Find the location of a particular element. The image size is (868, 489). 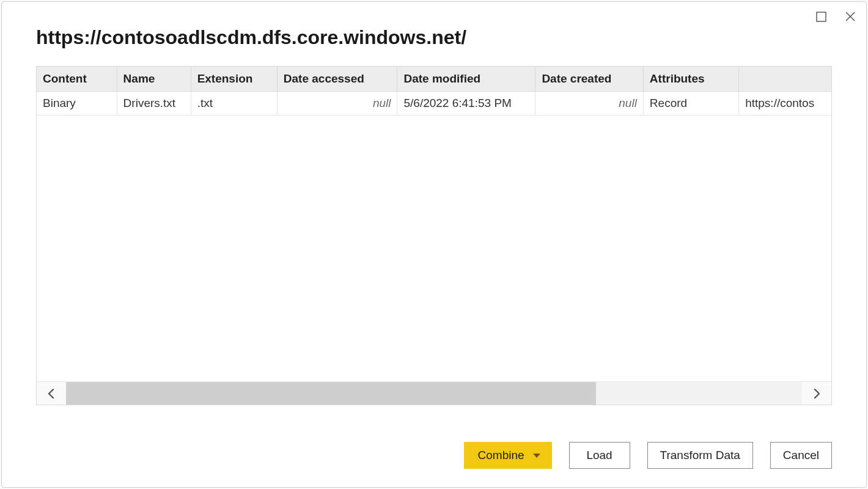

load-button: Load is located at coordinates (600, 455).